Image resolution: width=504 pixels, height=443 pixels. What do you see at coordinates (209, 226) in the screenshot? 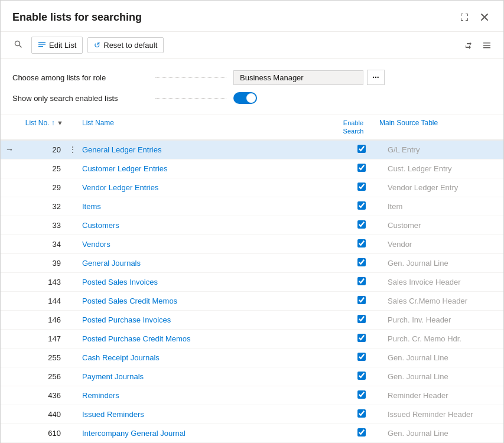
I see `row-list-name: Customers` at bounding box center [209, 226].